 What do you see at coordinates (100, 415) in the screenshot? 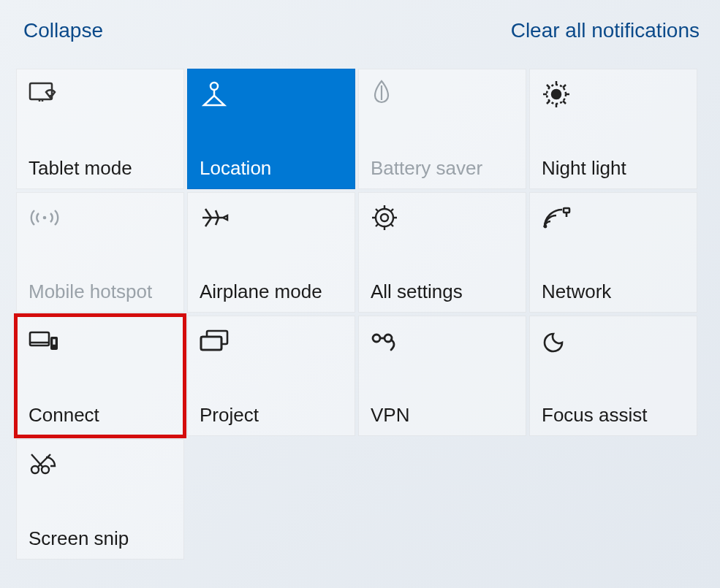
I see `connect-label: Connect` at bounding box center [100, 415].